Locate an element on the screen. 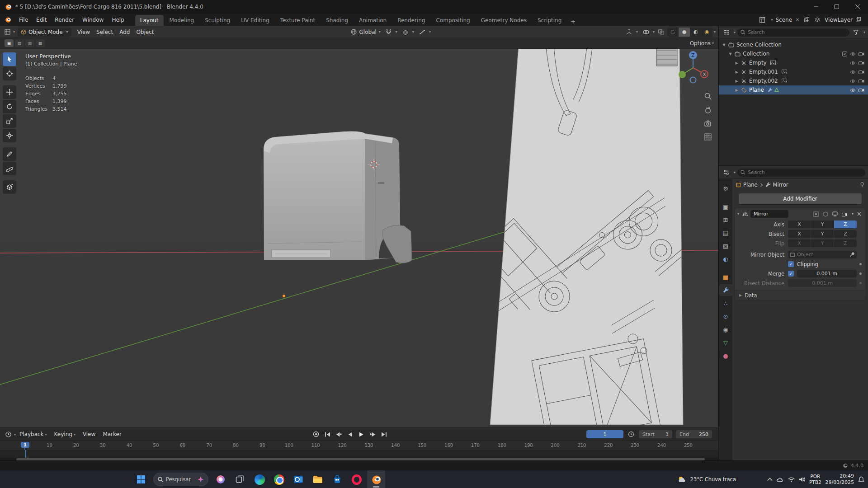 The image size is (868, 488). outliner-row-empty-001: ▶ Empty.001 is located at coordinates (793, 72).